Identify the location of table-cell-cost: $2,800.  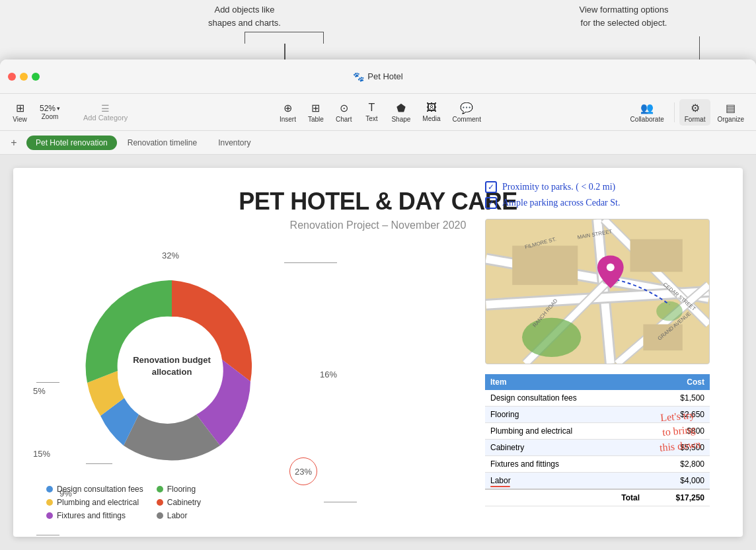
(677, 464).